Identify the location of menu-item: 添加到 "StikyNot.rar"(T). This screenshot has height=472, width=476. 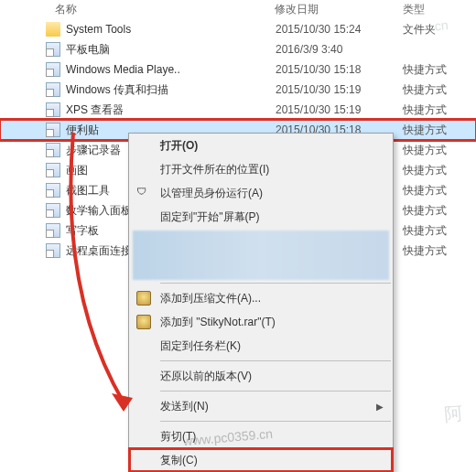
(261, 322).